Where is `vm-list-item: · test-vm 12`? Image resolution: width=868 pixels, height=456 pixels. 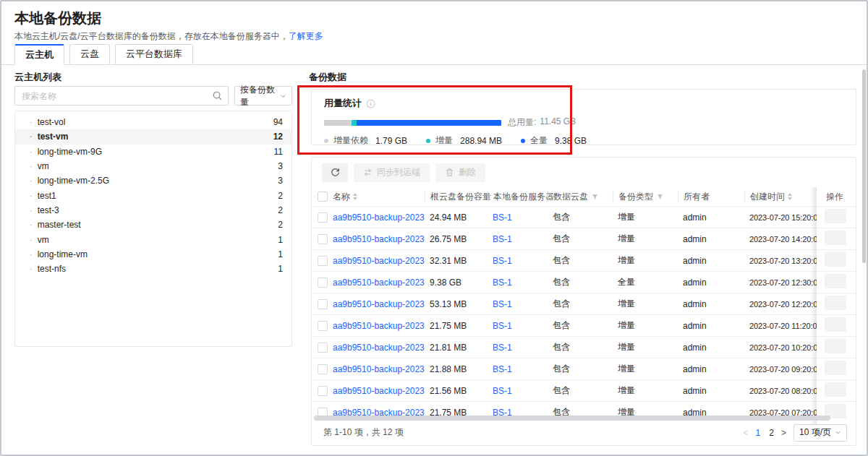
vm-list-item: · test-vm 12 is located at coordinates (153, 137).